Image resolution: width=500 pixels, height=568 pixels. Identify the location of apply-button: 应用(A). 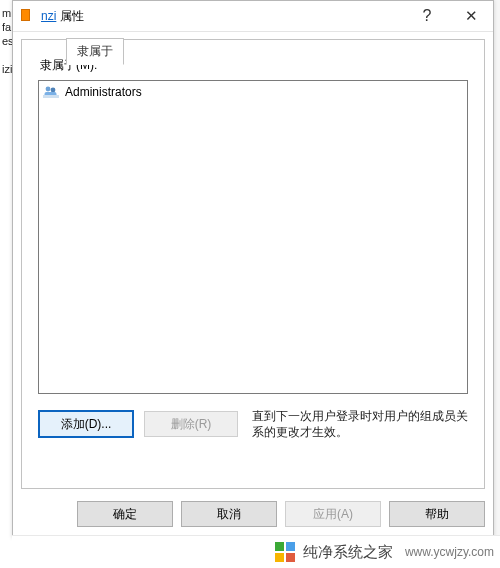
(333, 514).